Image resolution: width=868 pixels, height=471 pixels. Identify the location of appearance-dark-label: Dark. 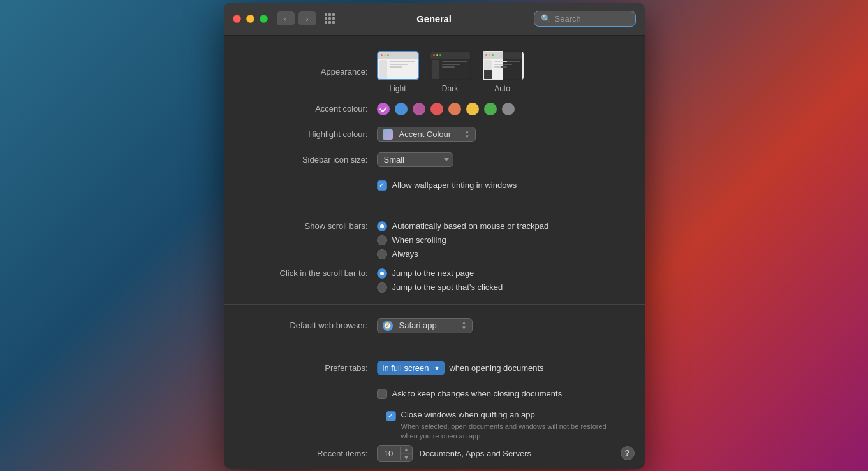
(450, 89).